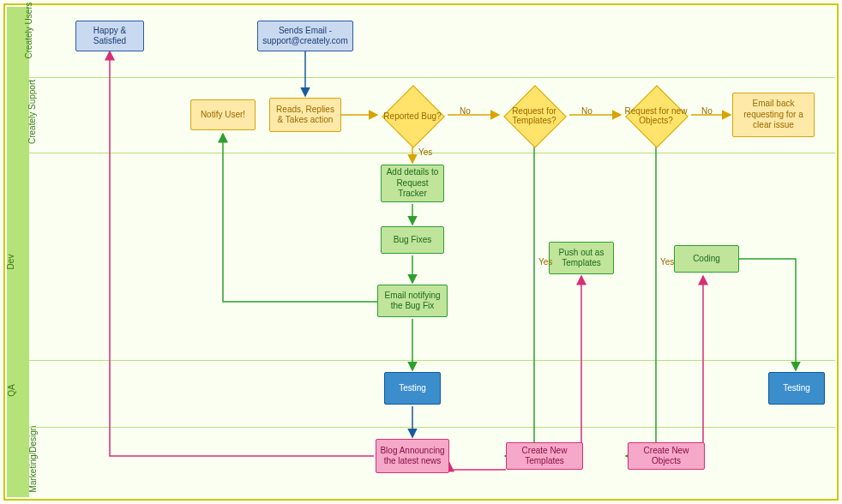  Describe the element at coordinates (18, 252) in the screenshot. I see `lane-header-column` at that location.